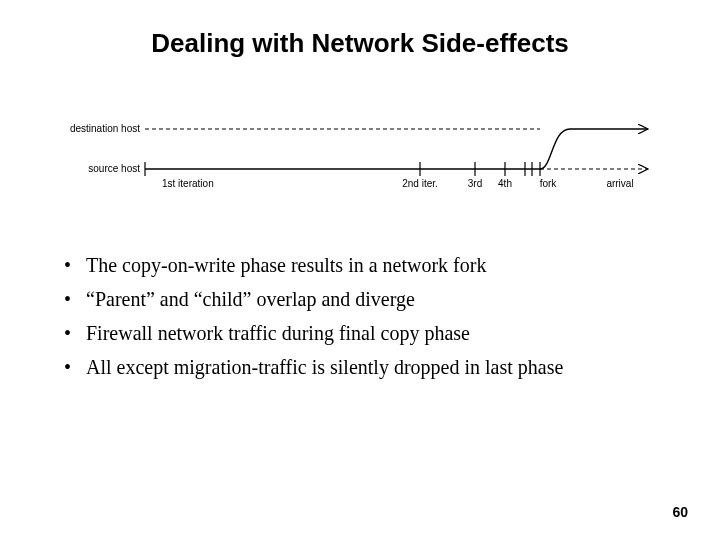 The width and height of the screenshot is (720, 540). I want to click on tick-label-iter3: 3rd, so click(475, 184).